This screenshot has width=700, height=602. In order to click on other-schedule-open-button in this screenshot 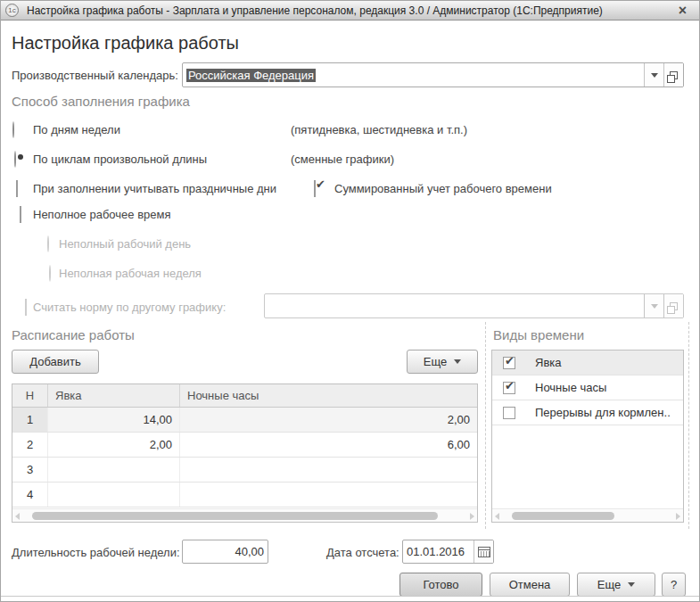, I will do `click(673, 306)`.